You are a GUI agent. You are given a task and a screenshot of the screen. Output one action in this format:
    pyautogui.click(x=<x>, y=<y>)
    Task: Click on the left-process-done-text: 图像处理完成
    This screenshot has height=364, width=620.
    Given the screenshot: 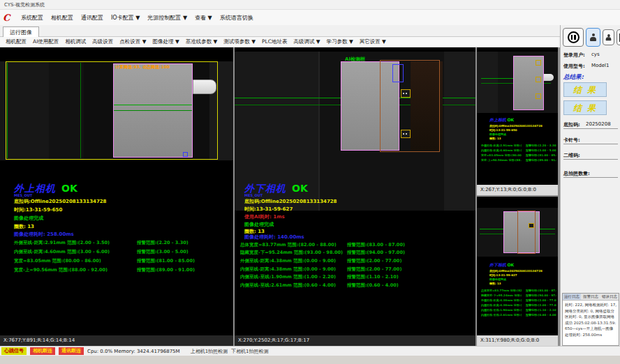 What is the action you would take?
    pyautogui.click(x=29, y=218)
    